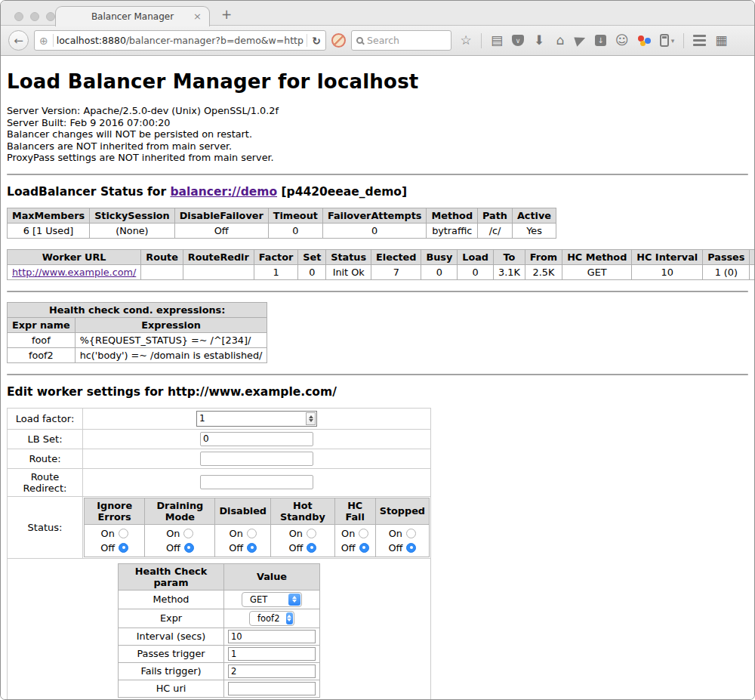  Describe the element at coordinates (311, 548) in the screenshot. I see `radio-hot-standby-off` at that location.